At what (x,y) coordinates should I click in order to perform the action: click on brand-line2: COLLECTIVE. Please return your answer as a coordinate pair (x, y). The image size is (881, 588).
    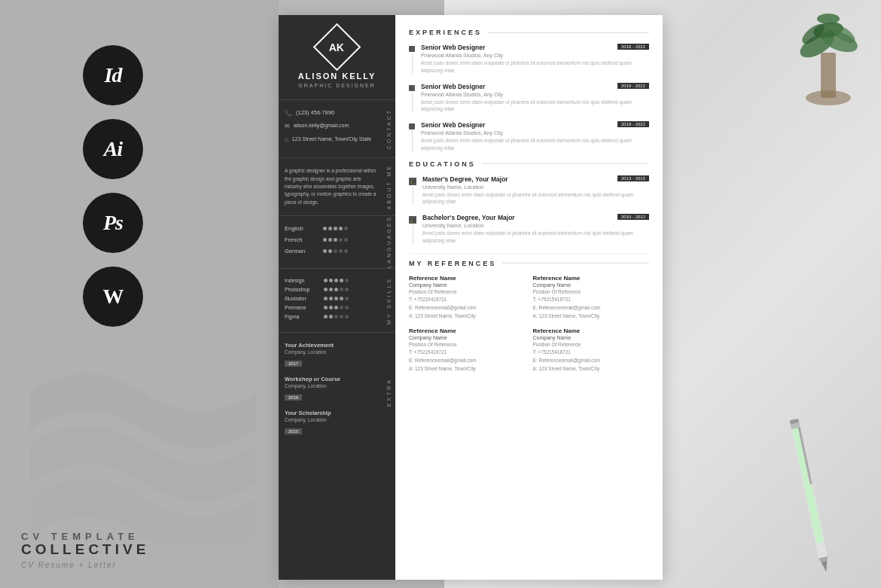
    Looking at the image, I should click on (85, 550).